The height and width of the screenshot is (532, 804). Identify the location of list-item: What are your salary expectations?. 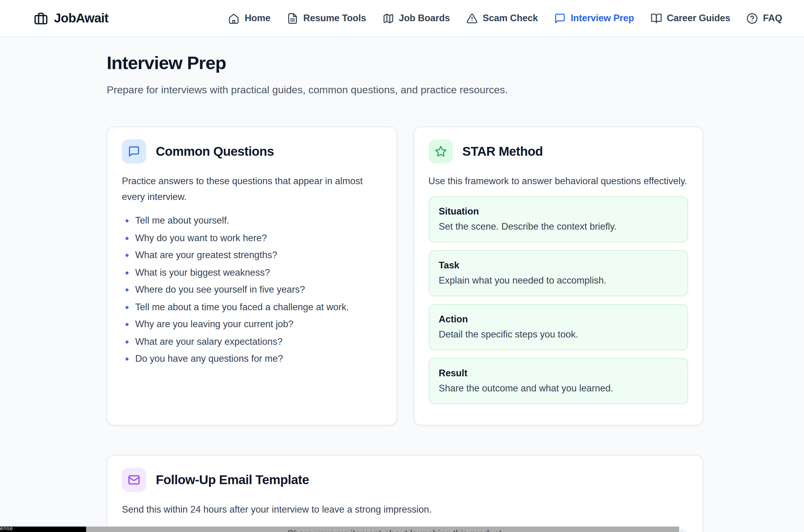
(252, 341).